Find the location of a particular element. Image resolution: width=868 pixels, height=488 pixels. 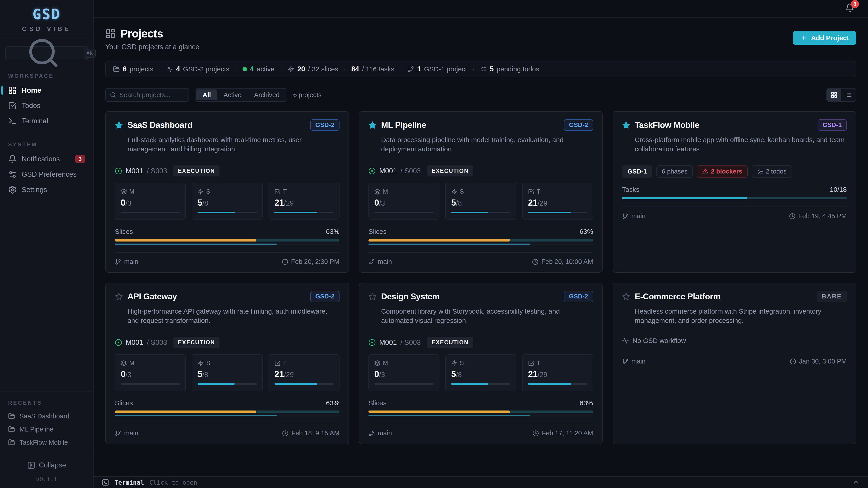

sidebar-item-notifications: Notifications 3 is located at coordinates (46, 159).